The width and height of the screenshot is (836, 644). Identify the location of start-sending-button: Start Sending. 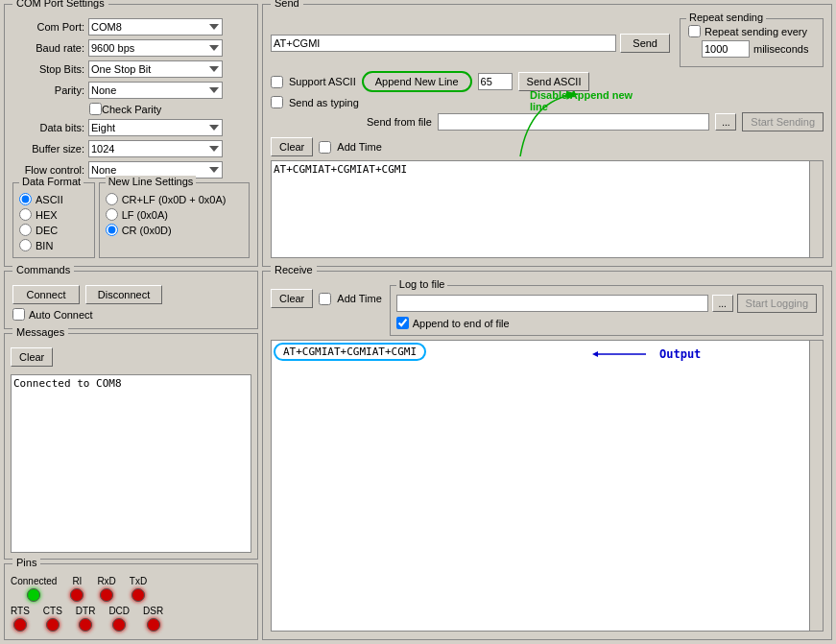
(783, 122).